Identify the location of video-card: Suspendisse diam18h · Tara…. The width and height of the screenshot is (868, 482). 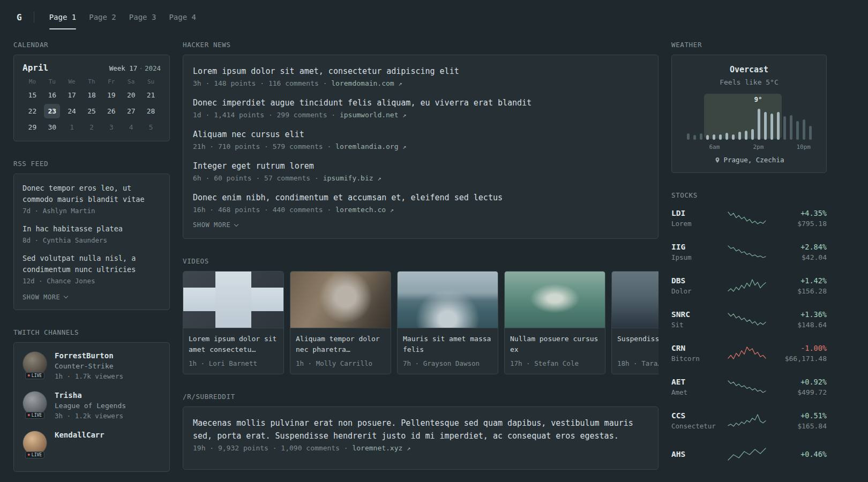
(635, 322).